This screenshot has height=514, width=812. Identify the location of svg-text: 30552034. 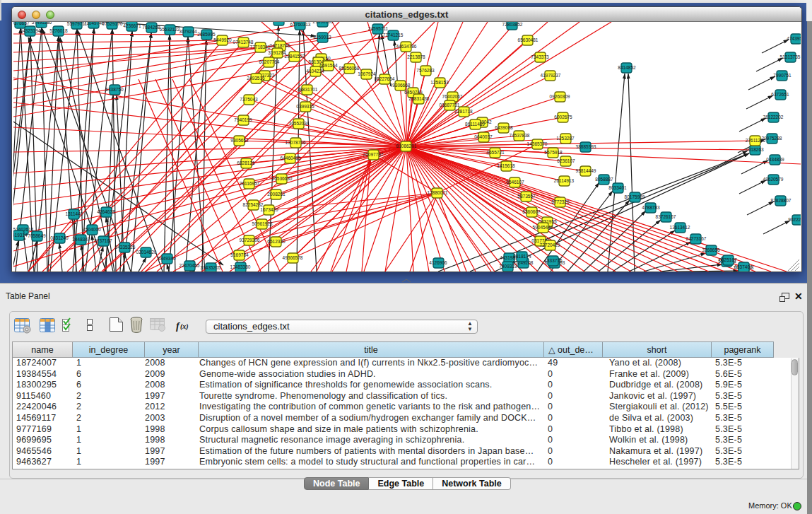
(300, 123).